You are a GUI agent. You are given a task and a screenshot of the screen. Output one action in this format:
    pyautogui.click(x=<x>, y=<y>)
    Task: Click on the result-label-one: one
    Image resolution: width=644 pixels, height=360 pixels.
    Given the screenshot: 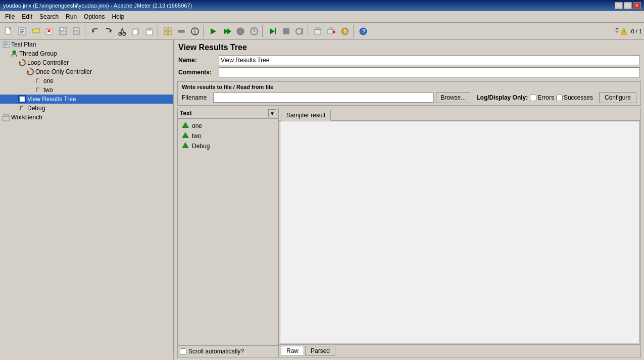 What is the action you would take?
    pyautogui.click(x=197, y=126)
    